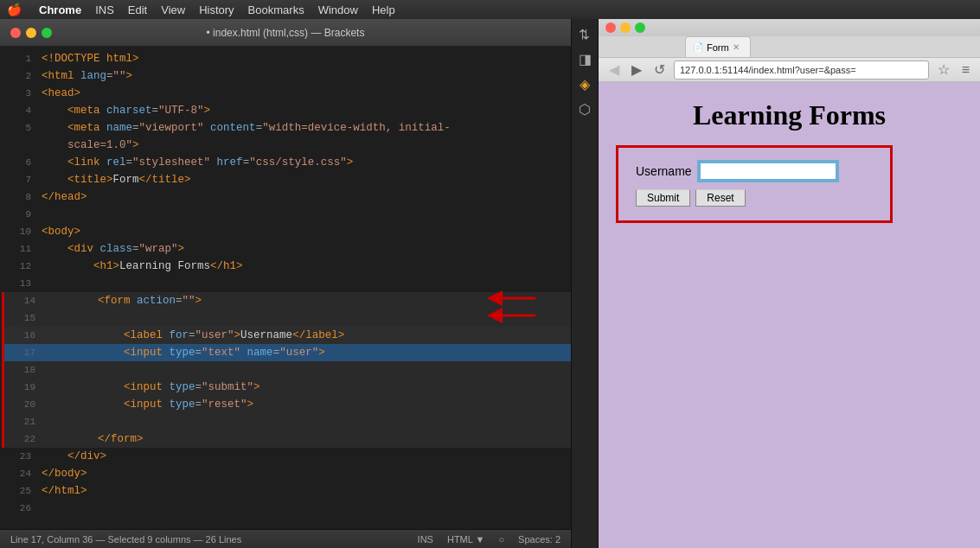 The height and width of the screenshot is (548, 980). I want to click on app-name: Chrome, so click(61, 10).